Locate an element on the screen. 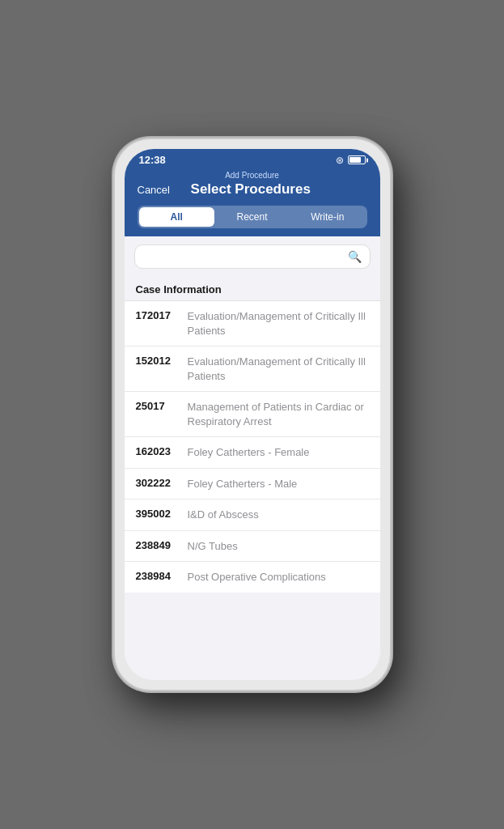  procedure-name: I&D of Abscess is located at coordinates (278, 515).